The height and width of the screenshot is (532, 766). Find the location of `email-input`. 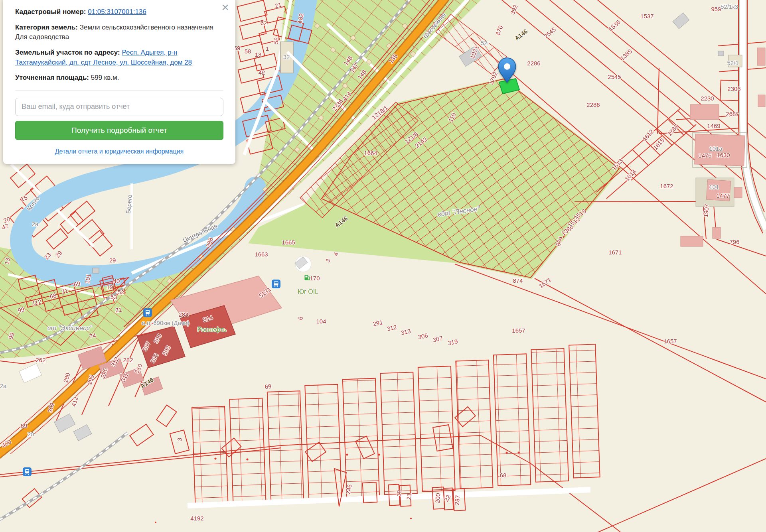

email-input is located at coordinates (119, 107).